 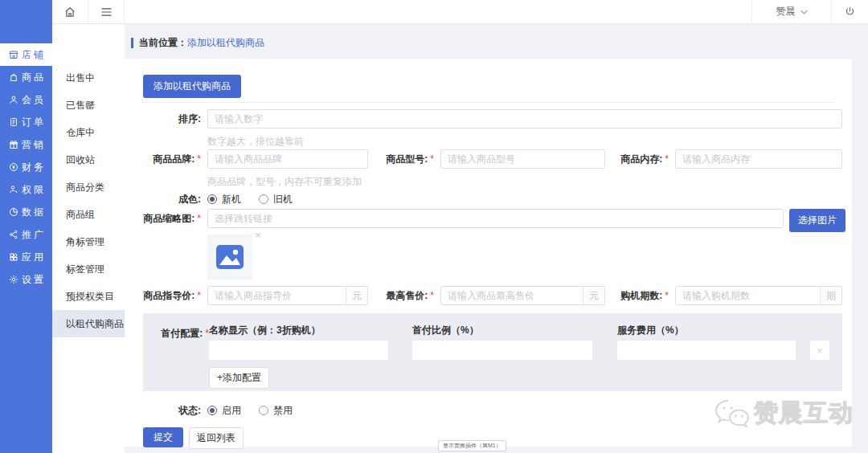 What do you see at coordinates (26, 55) in the screenshot?
I see `sidebar-item-shop: 店铺` at bounding box center [26, 55].